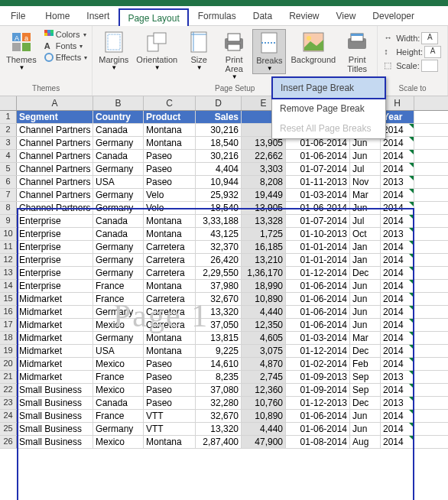 Image resolution: width=448 pixels, height=500 pixels. Describe the element at coordinates (219, 429) in the screenshot. I see `cell: 13,320` at that location.